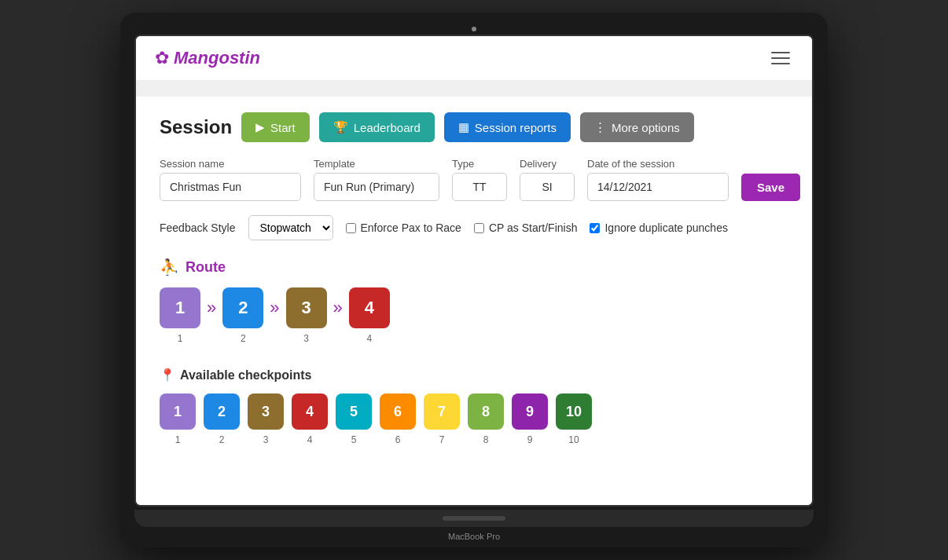 The height and width of the screenshot is (560, 948). Describe the element at coordinates (341, 127) in the screenshot. I see `trophy-icon: 🏆` at that location.